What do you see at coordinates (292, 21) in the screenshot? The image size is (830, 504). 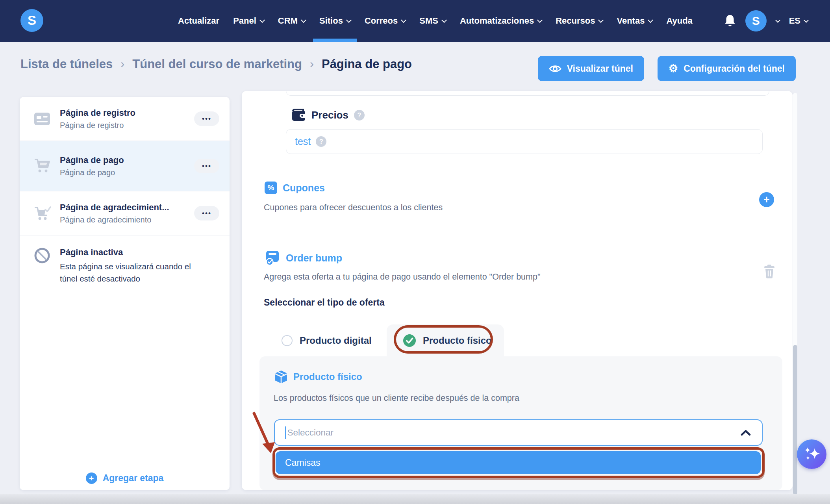 I see `nav-item-crm: CRM` at bounding box center [292, 21].